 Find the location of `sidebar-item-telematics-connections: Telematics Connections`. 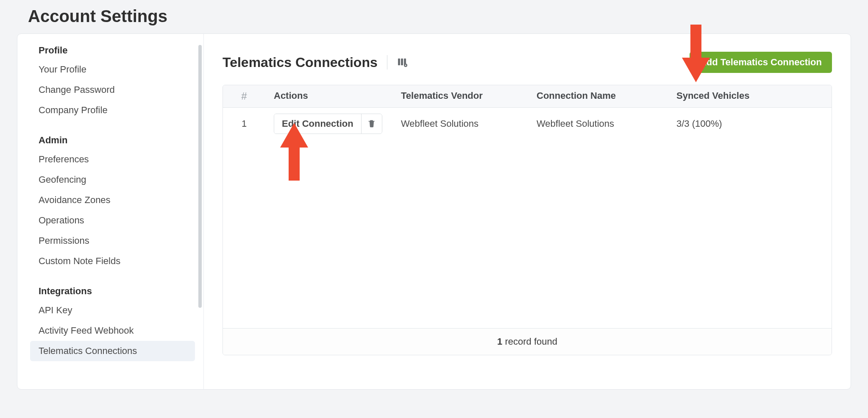

sidebar-item-telematics-connections: Telematics Connections is located at coordinates (113, 351).